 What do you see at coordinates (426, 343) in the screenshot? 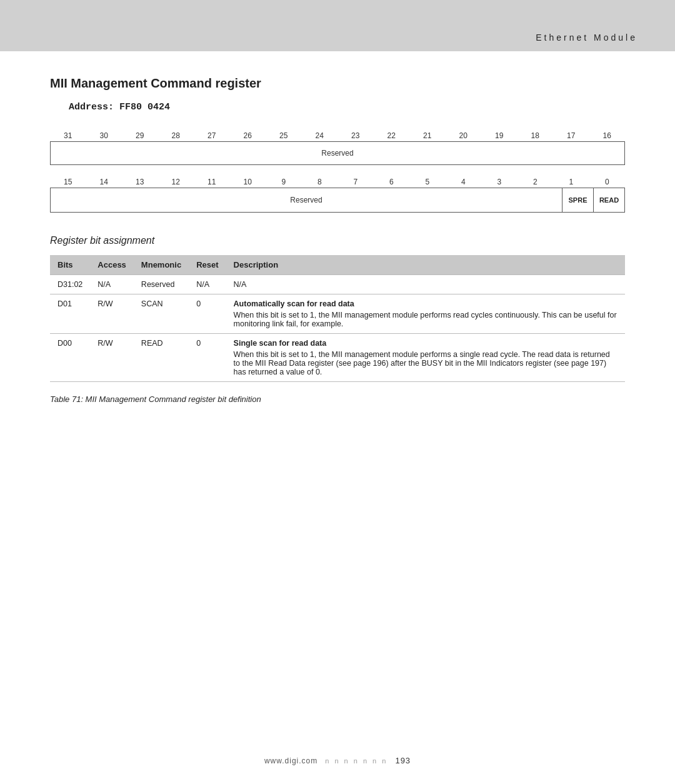
I see `description-bold: Single scan for read data` at bounding box center [426, 343].